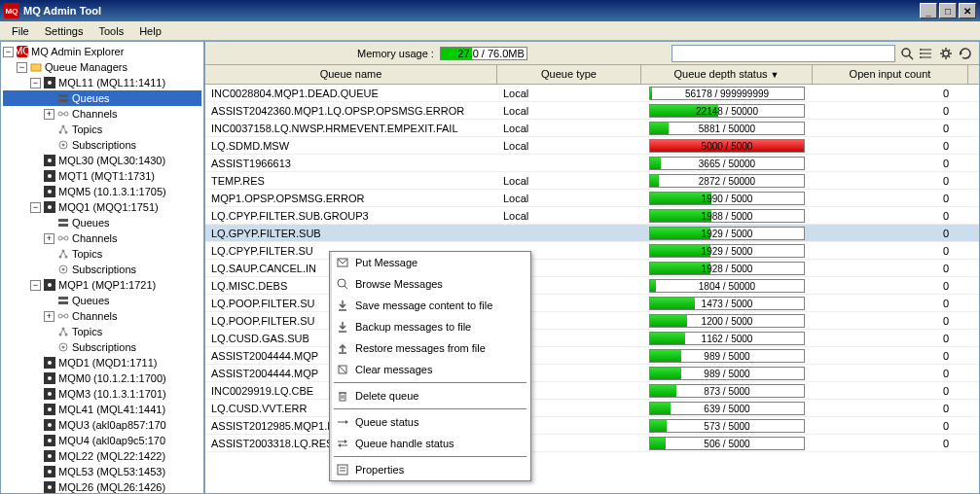  What do you see at coordinates (592, 286) in the screenshot?
I see `table-row: LQ.MISC.DEBS1804 / 500000` at bounding box center [592, 286].